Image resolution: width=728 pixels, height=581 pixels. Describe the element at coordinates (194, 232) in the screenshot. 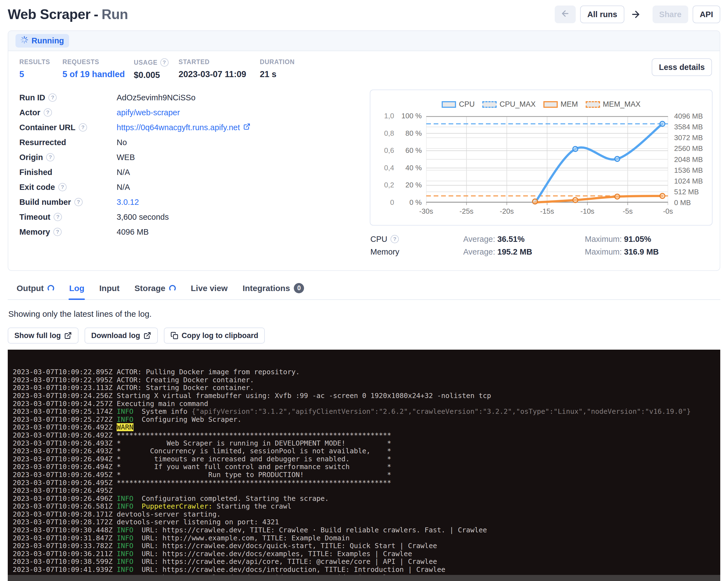

I see `detail-row: Memory4096 MB` at that location.